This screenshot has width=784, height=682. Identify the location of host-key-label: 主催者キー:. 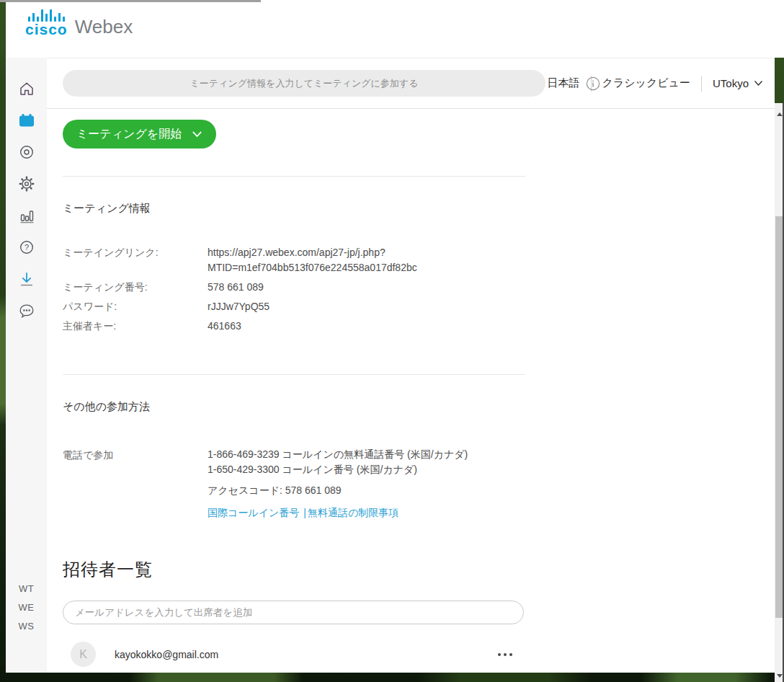
(135, 326).